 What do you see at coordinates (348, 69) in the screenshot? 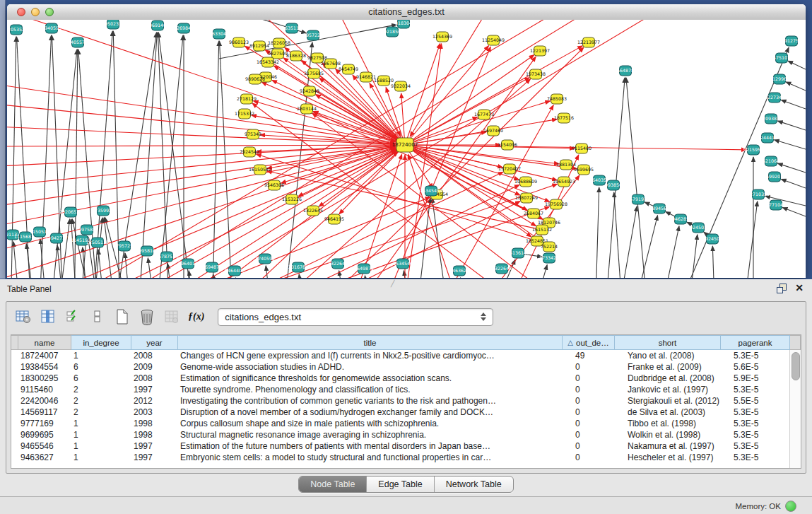
I see `graph-node-8454749: 8454749` at bounding box center [348, 69].